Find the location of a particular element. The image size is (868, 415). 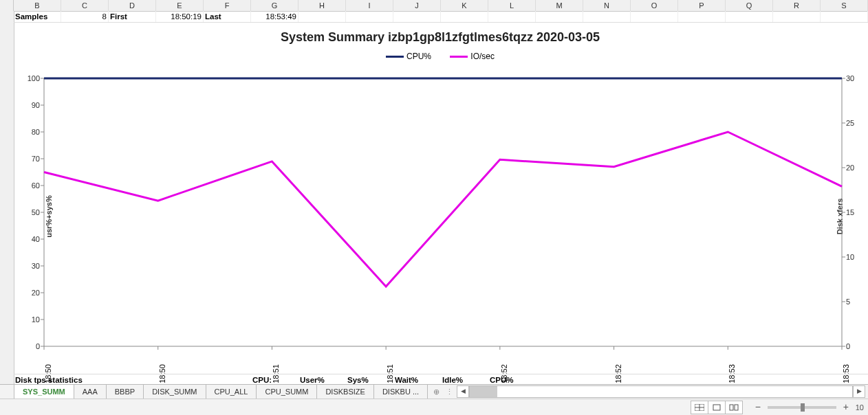

zoom-slider is located at coordinates (802, 407).